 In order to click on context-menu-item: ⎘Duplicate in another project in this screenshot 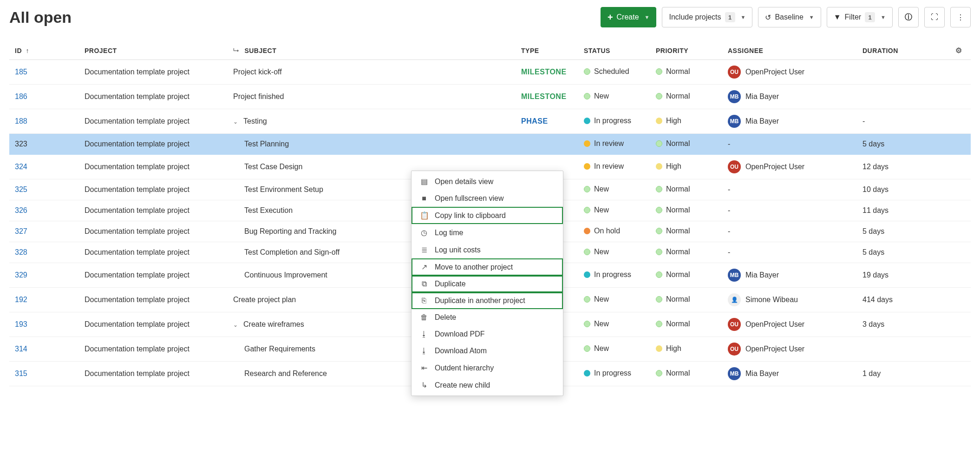, I will do `click(487, 301)`.